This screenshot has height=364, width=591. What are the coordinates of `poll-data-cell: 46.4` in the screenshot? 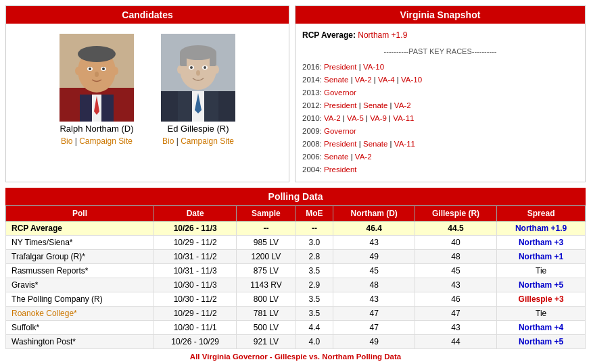 It's located at (374, 228).